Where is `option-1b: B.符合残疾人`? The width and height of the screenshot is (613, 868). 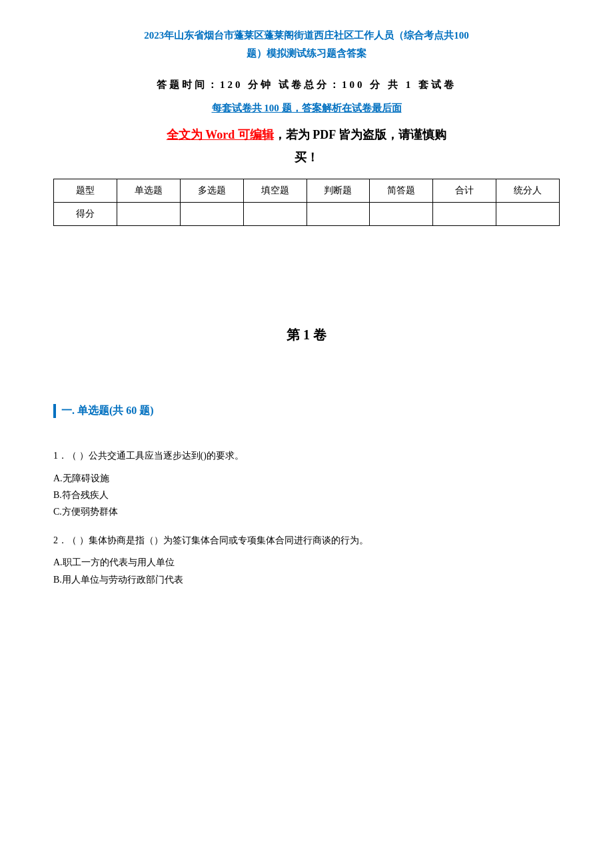
option-1b: B.符合残疾人 is located at coordinates (306, 495).